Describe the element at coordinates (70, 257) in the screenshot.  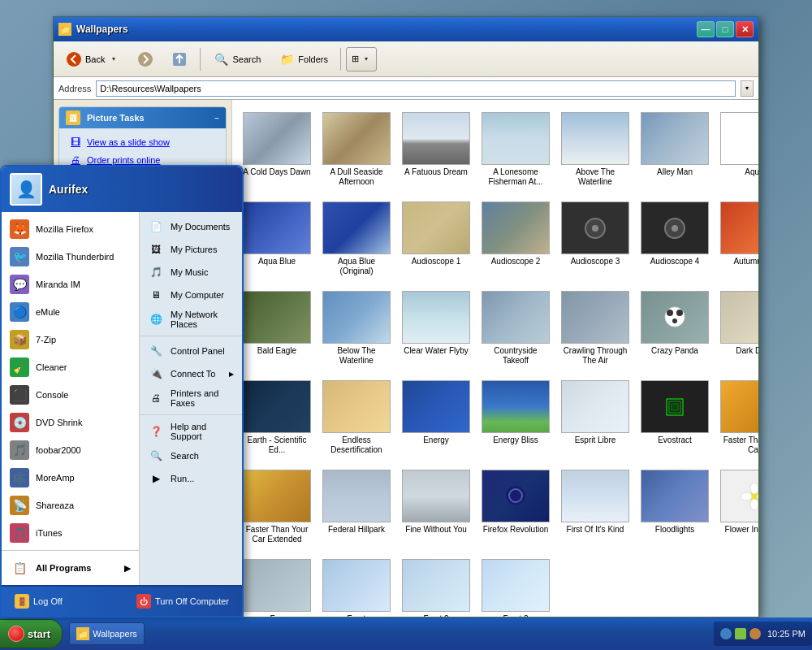
I see `sm-item-thunderbird: 🐦 Mozilla Thunderbird` at that location.